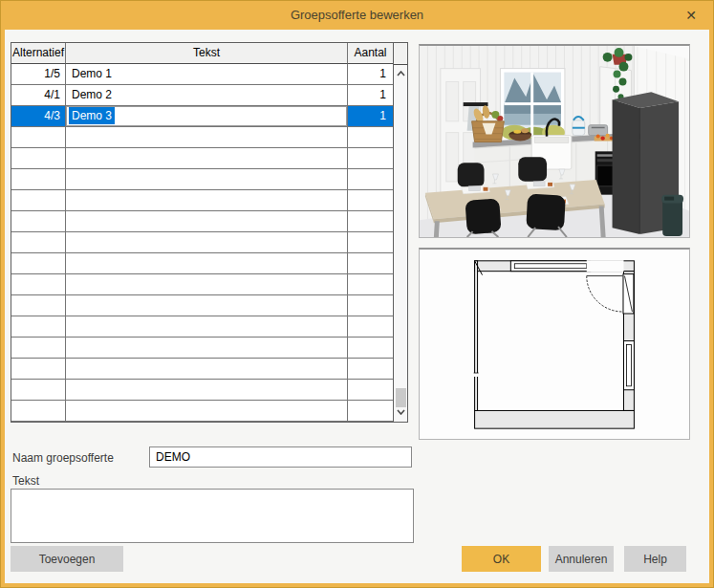 The height and width of the screenshot is (588, 714). What do you see at coordinates (203, 54) in the screenshot?
I see `table-header-row: Alternatief Tekst Aantal` at bounding box center [203, 54].